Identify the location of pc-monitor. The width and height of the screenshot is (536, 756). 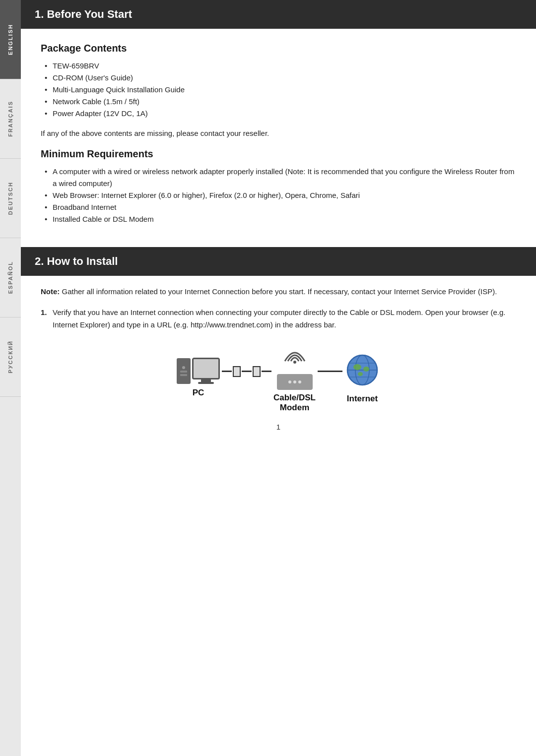
(206, 369).